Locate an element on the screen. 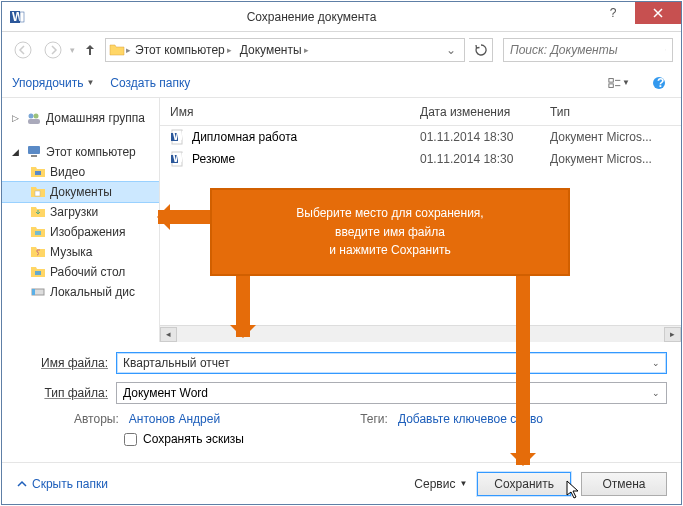 Image resolution: width=683 pixels, height=506 pixels. save-thumbs-checkbox is located at coordinates (130, 440).